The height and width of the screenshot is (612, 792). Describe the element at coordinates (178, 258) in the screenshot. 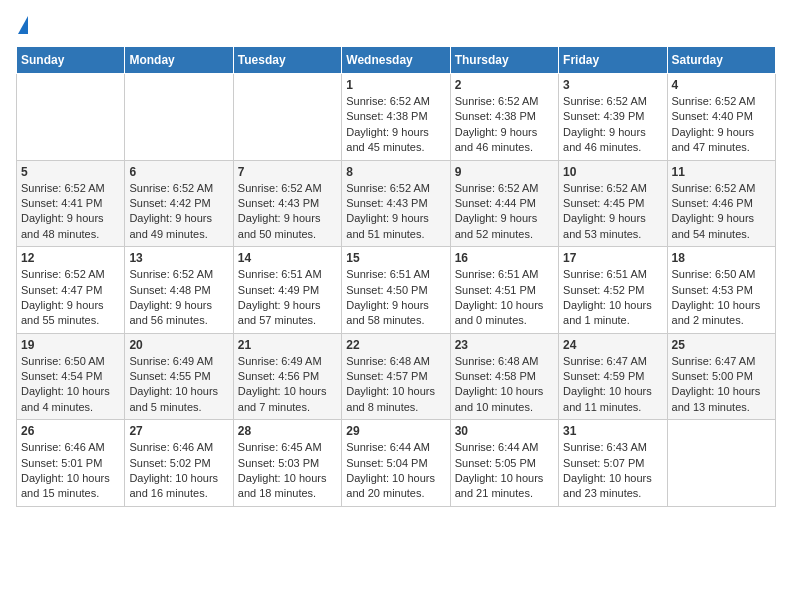

I see `day-number: 13` at that location.